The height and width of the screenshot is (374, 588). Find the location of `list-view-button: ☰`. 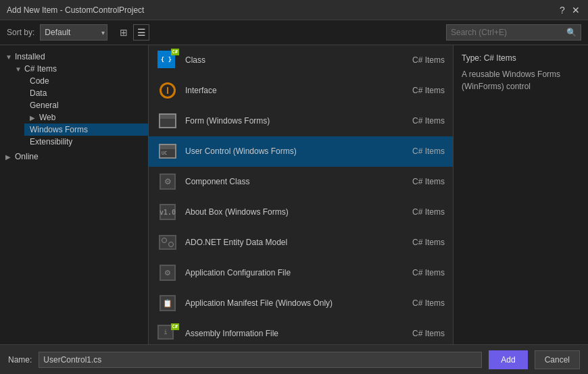

list-view-button: ☰ is located at coordinates (141, 32).